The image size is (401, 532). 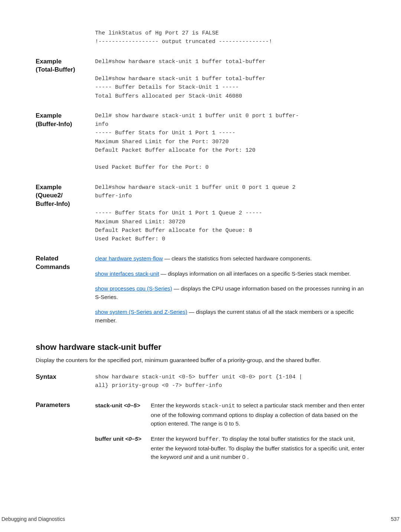 I want to click on example-label: Example (Queue2/ Buffer-Info), so click(x=65, y=214).